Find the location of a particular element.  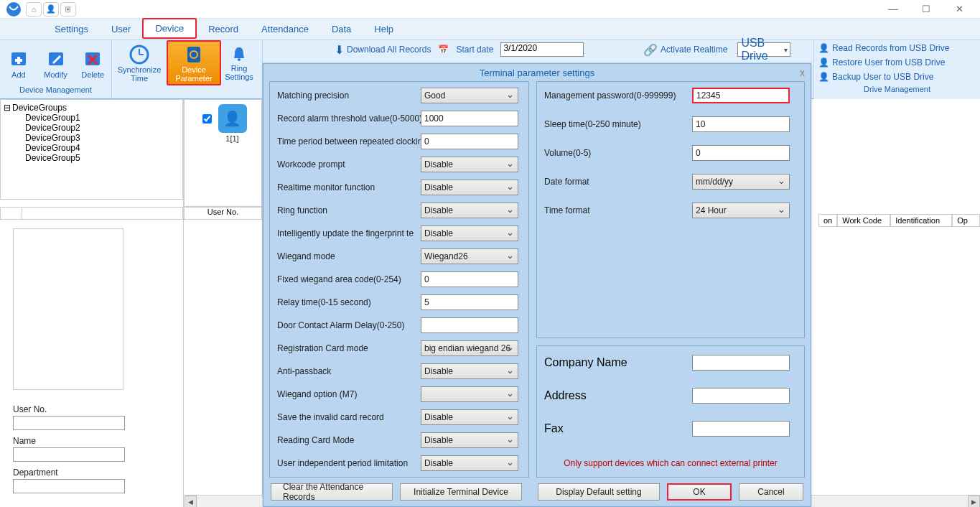

usb-drive-select: USB Drive is located at coordinates (764, 50).